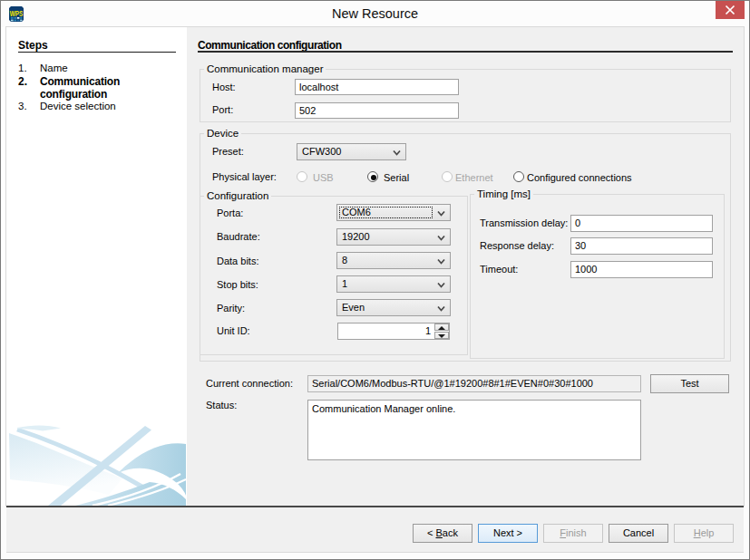 The image size is (750, 560). I want to click on svg-text: WPS, so click(16, 14).